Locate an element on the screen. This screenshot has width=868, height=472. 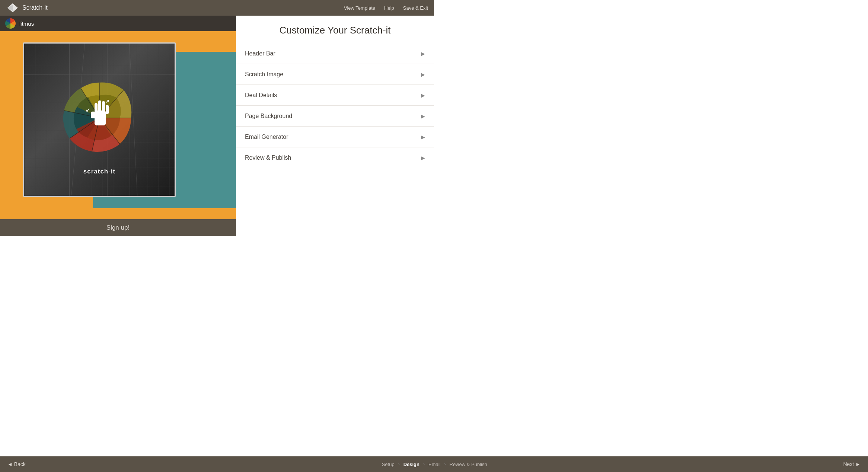
section-item-header-bar: Header Bar▶ is located at coordinates (335, 54).